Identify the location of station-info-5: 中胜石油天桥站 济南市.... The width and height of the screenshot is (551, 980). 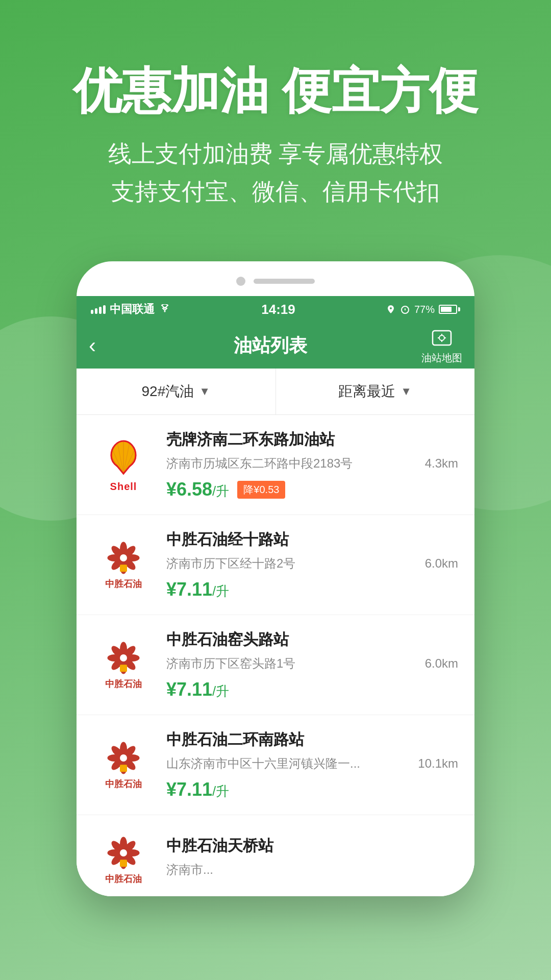
(312, 861).